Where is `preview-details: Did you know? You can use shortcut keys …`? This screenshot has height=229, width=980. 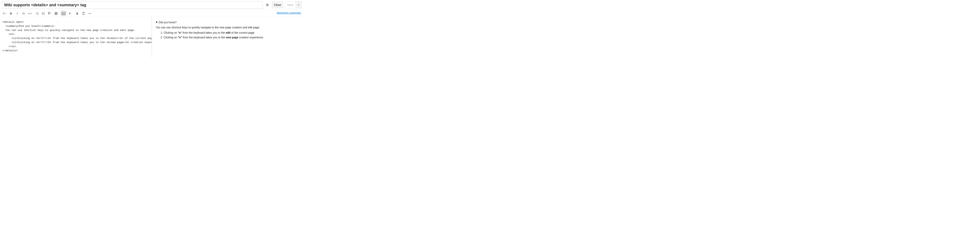 preview-details: Did you know? You can use shortcut keys … is located at coordinates (228, 30).